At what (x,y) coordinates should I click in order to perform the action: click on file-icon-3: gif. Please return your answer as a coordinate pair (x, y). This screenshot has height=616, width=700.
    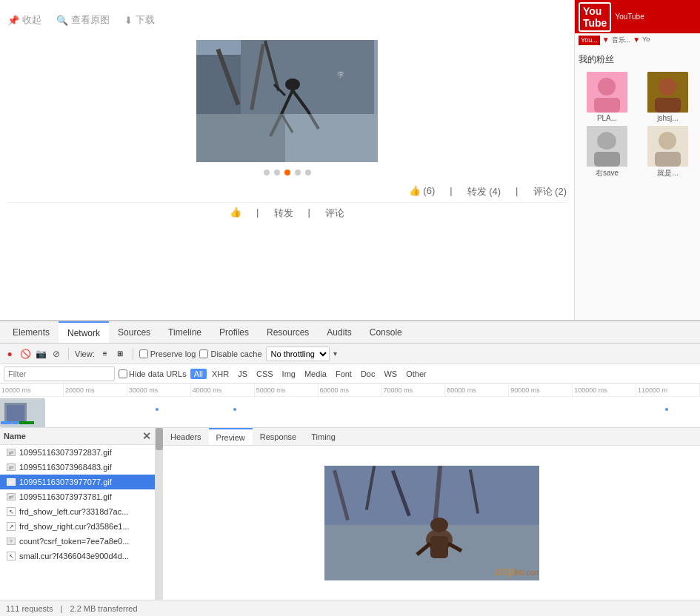
    Looking at the image, I should click on (11, 482).